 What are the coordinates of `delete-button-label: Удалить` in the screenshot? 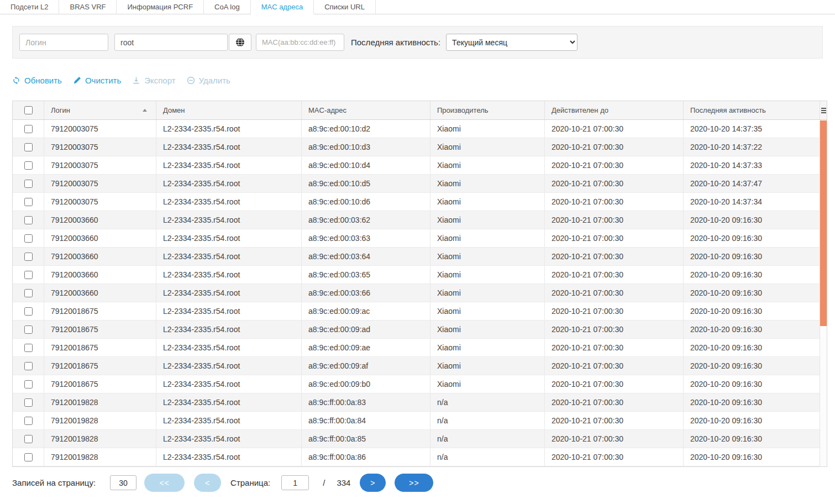 It's located at (214, 81).